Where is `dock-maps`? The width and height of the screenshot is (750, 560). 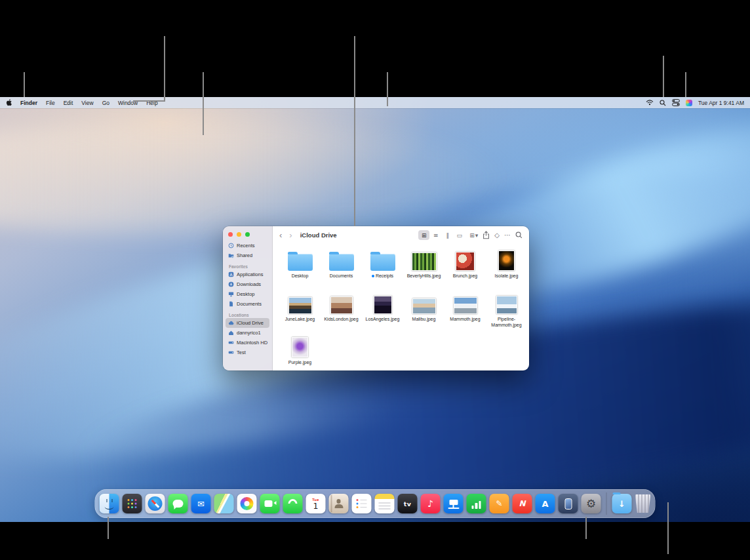 dock-maps is located at coordinates (224, 504).